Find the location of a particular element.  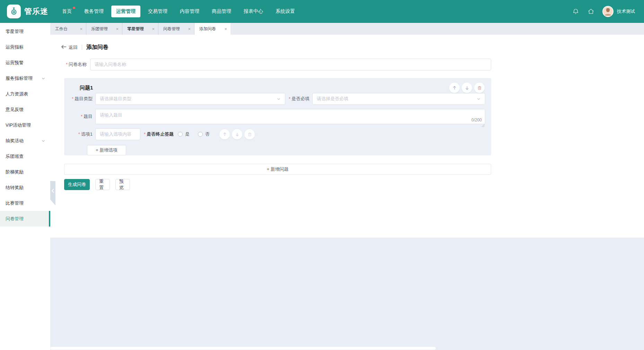

question-card: 问题1 *题目类型 请选择题目类型 is located at coordinates (278, 117).